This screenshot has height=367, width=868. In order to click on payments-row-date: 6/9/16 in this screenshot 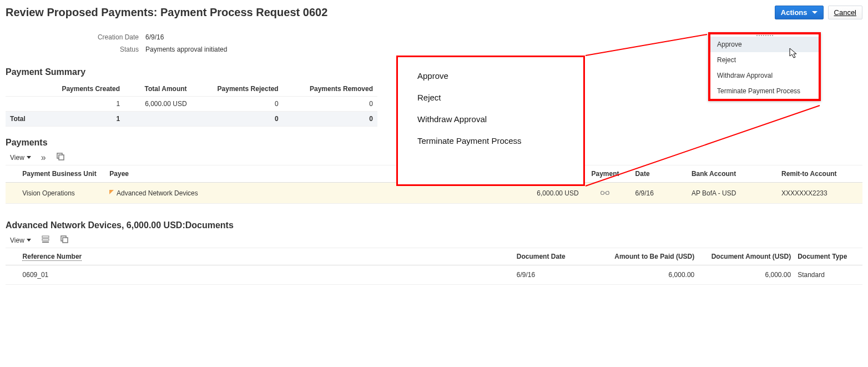, I will do `click(660, 193)`.